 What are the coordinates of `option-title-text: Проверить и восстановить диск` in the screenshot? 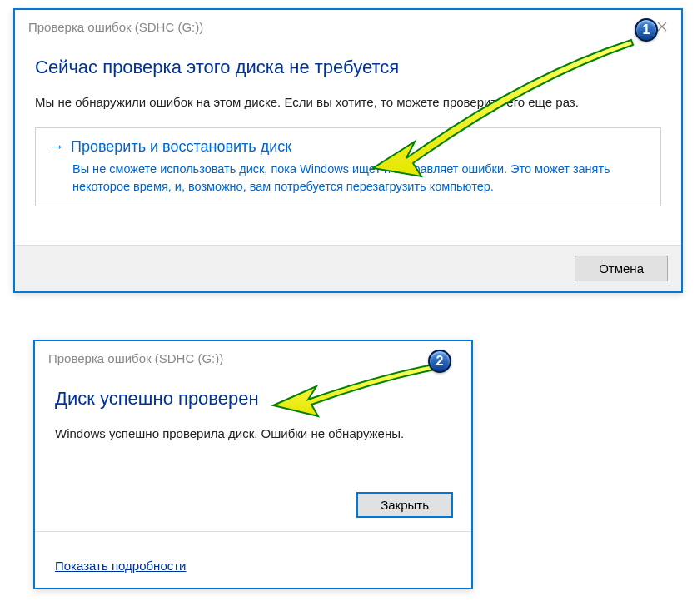 It's located at (182, 147).